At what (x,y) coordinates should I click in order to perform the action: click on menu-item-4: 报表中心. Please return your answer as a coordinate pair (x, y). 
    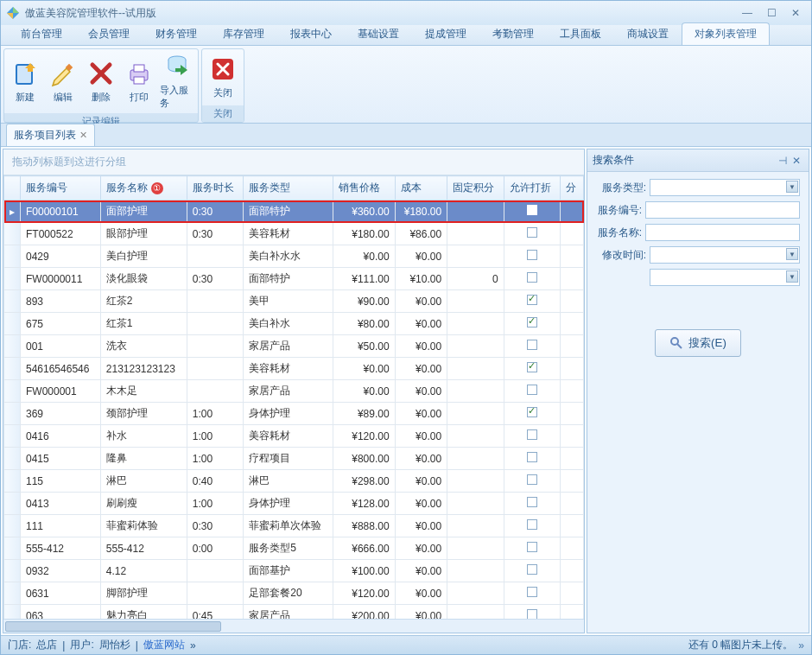
    Looking at the image, I should click on (311, 34).